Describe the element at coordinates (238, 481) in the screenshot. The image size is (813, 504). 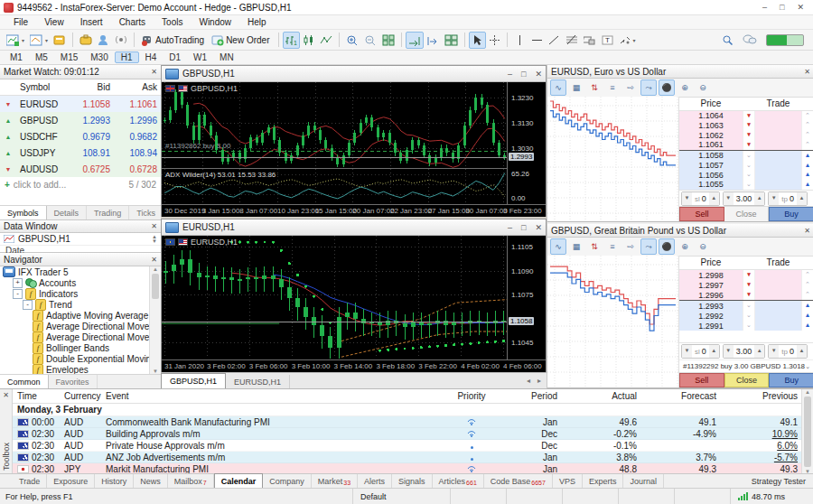
I see `toolbox-tab-calendar: Calendar` at that location.